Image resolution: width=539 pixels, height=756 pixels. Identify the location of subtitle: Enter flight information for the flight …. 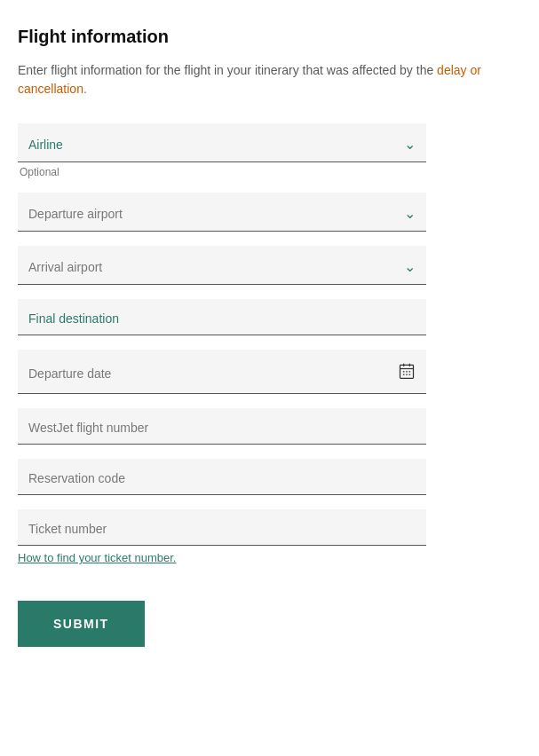
(270, 80).